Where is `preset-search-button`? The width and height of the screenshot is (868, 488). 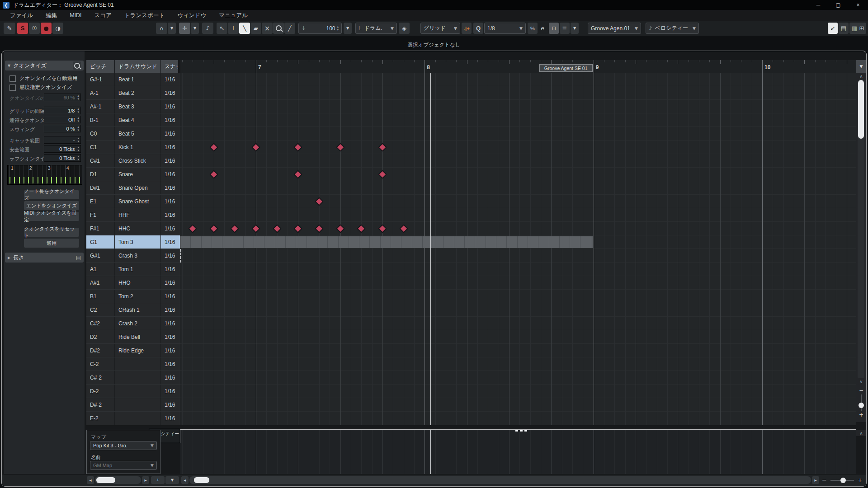 preset-search-button is located at coordinates (77, 66).